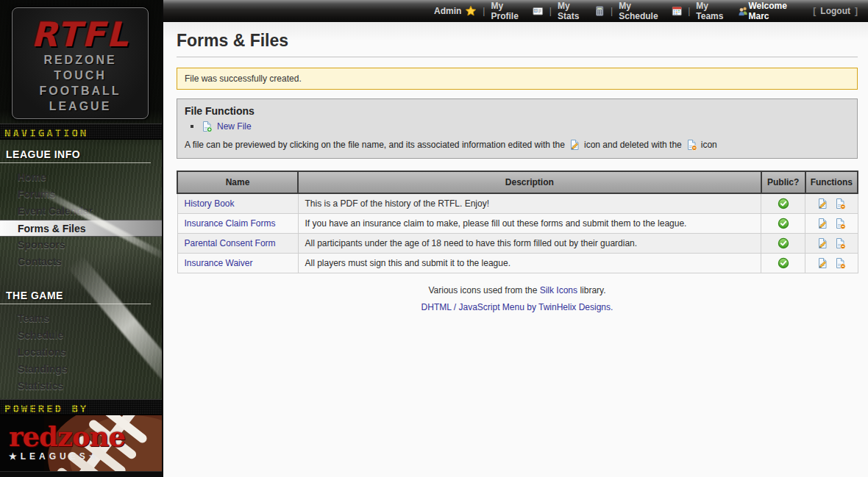 Image resolution: width=868 pixels, height=477 pixels. Describe the element at coordinates (219, 263) in the screenshot. I see `file-name-link: Insurance Waiver` at that location.